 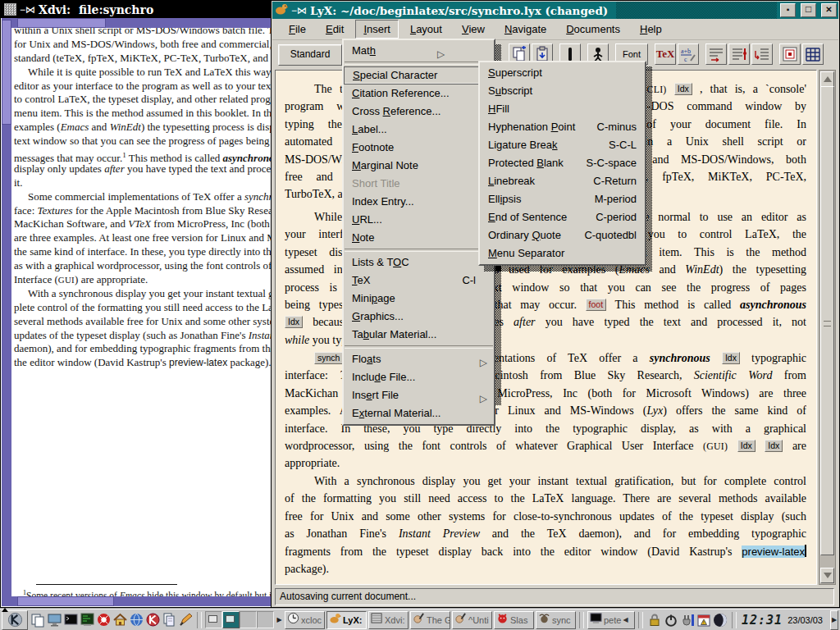 What do you see at coordinates (141, 23) in the screenshot?
I see `xdvi-hscrollbar-top` at bounding box center [141, 23].